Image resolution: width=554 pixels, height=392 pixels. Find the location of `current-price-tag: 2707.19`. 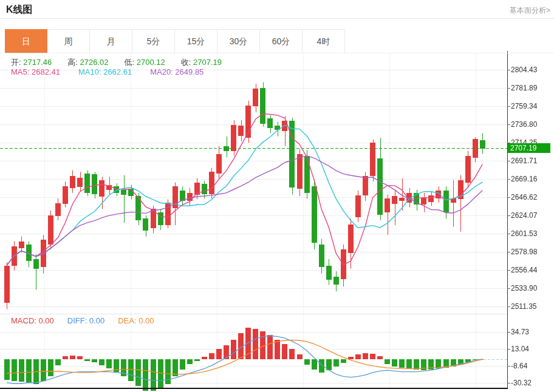

current-price-tag: 2707.19 is located at coordinates (529, 148).